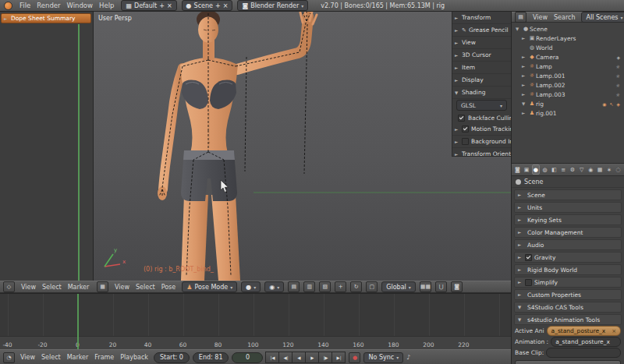  Describe the element at coordinates (601, 170) in the screenshot. I see `properties-tab-icon: ▦` at that location.